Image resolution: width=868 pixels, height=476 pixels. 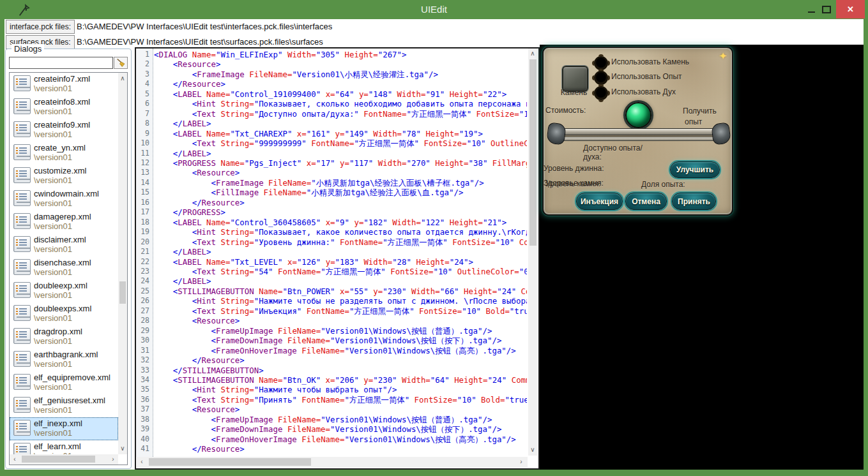 What do you see at coordinates (64, 406) in the screenshot?
I see `list-item: elf_geniusreset.xml \version01` at bounding box center [64, 406].